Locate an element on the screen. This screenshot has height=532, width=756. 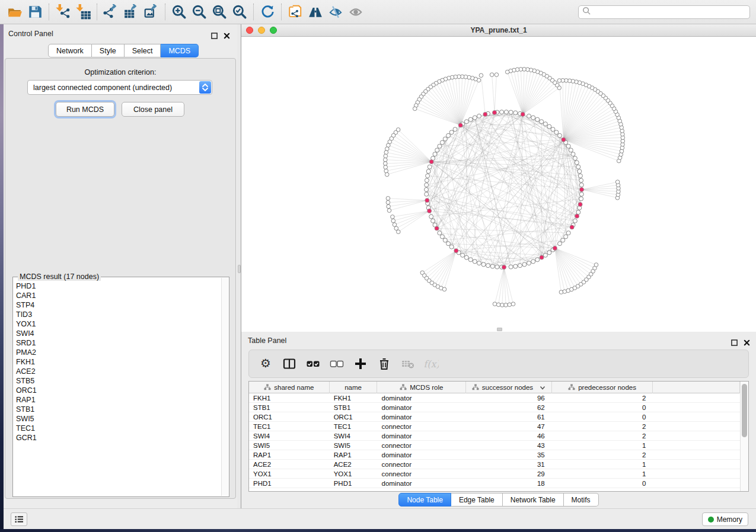
column-header-MCDS-role: MCDS role is located at coordinates (422, 387).